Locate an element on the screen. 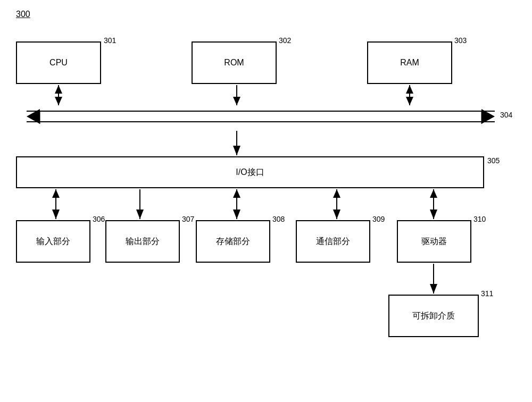 This screenshot has height=402, width=532. io-to-driver-arrow is located at coordinates (434, 204).